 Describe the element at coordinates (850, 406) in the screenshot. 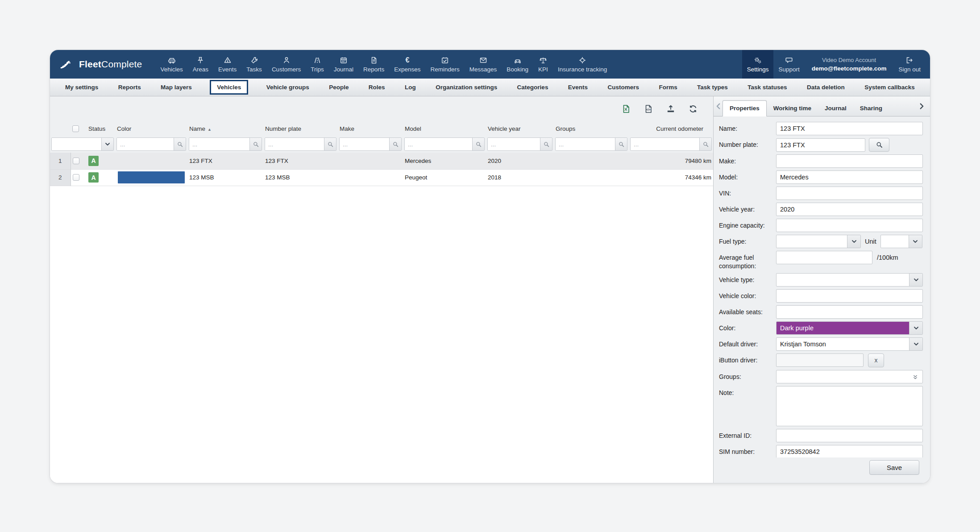

I see `note-field` at that location.